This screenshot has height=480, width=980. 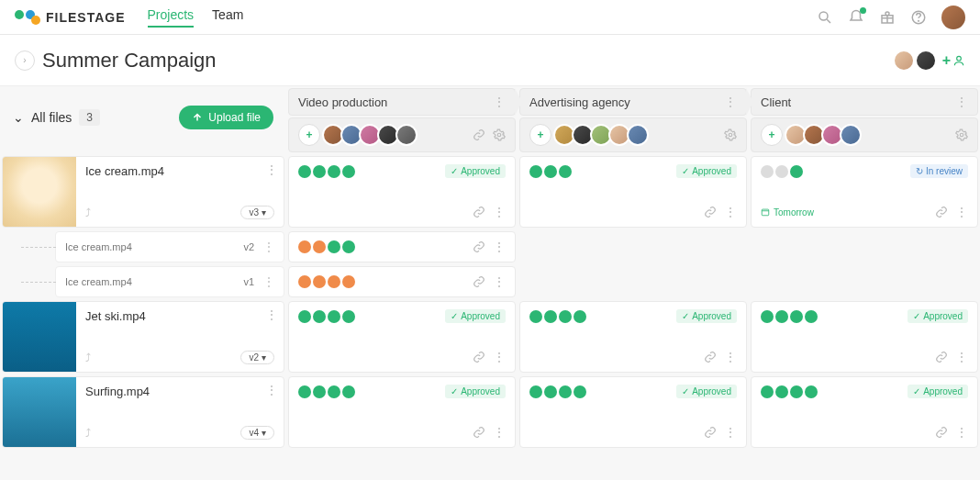 What do you see at coordinates (856, 17) in the screenshot?
I see `bell-icon` at bounding box center [856, 17].